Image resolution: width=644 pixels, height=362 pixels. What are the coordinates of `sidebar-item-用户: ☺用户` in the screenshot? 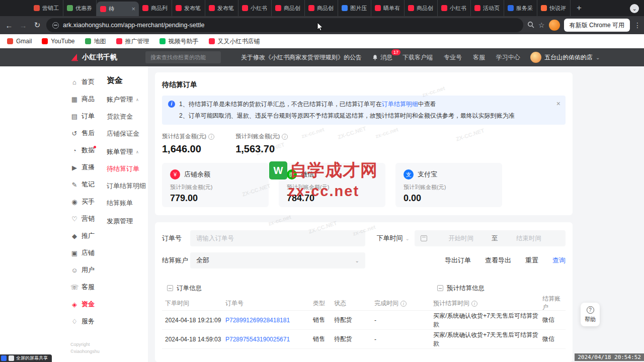 It's located at (86, 270).